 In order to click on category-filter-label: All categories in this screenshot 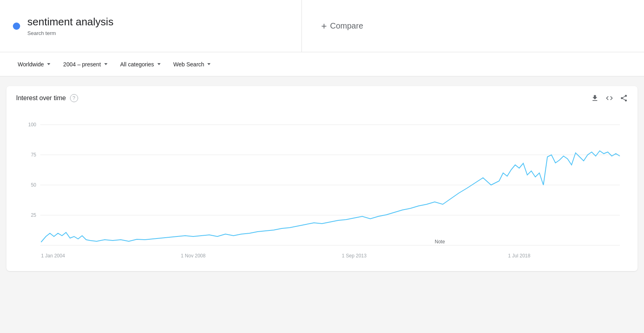, I will do `click(137, 64)`.